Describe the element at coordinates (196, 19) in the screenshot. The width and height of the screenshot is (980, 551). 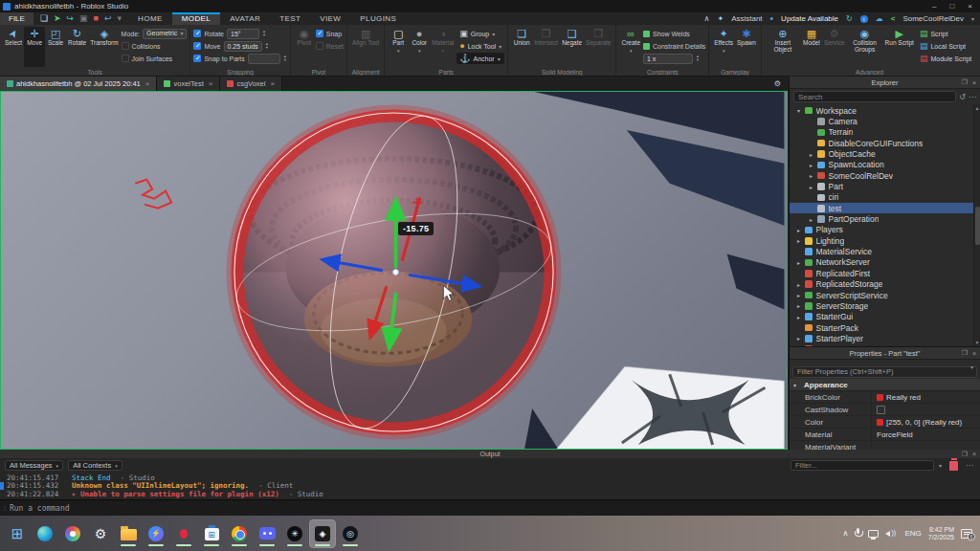
I see `ribbon-tab: MODEL` at that location.